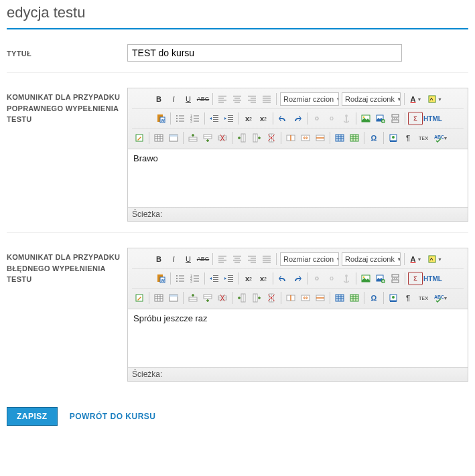 This screenshot has height=476, width=475. I want to click on rte-ok-body: Brawo, so click(297, 178).